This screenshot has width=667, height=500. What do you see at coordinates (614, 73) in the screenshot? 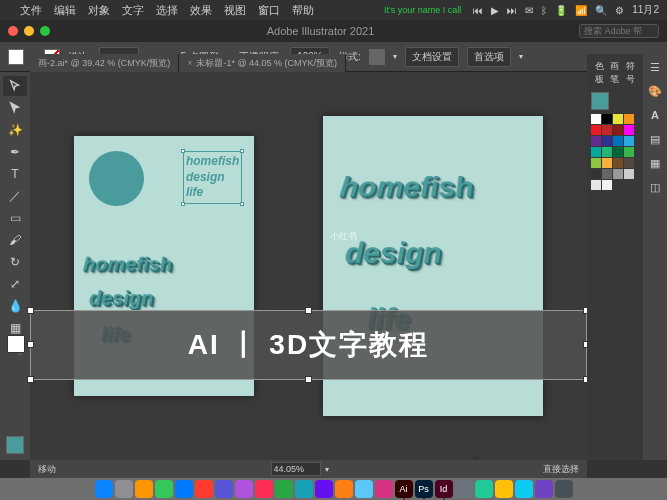
I see `panel-tab-brushes: 画笔` at bounding box center [614, 73].